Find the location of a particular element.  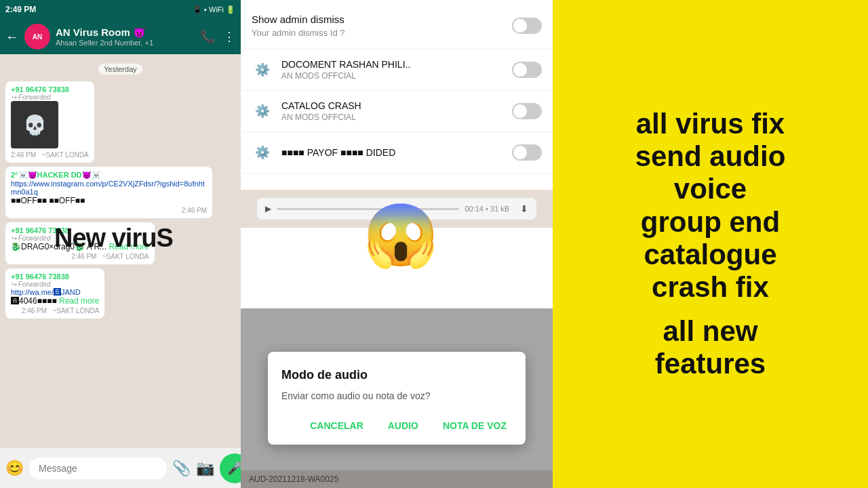

settings-item-1: ⚙️ DOCOMENT RASHAN PHILI.. AN MODS OFFCI… is located at coordinates (397, 70).